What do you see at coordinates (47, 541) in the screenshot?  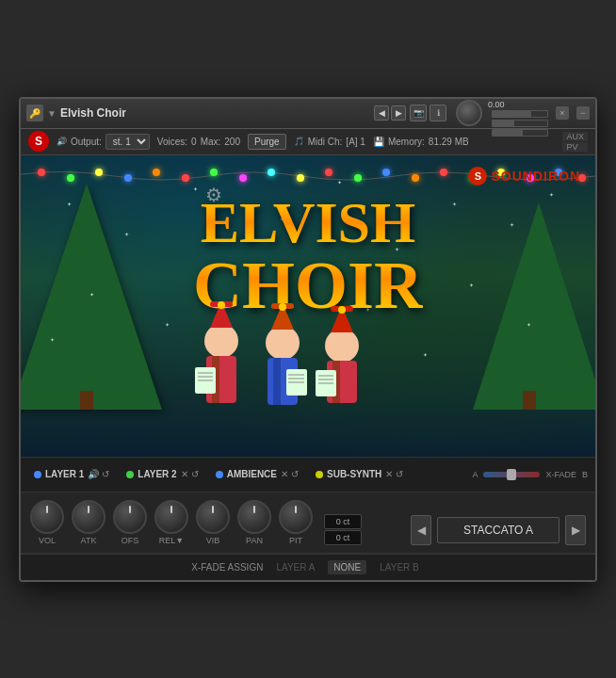 I see `vol-label: VOL` at bounding box center [47, 541].